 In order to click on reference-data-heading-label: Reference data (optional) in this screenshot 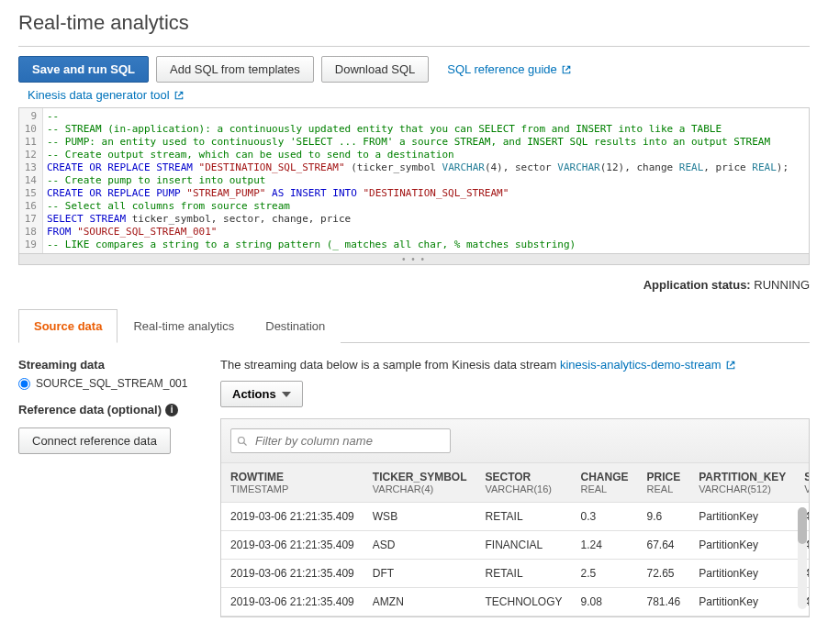, I will do `click(90, 409)`.